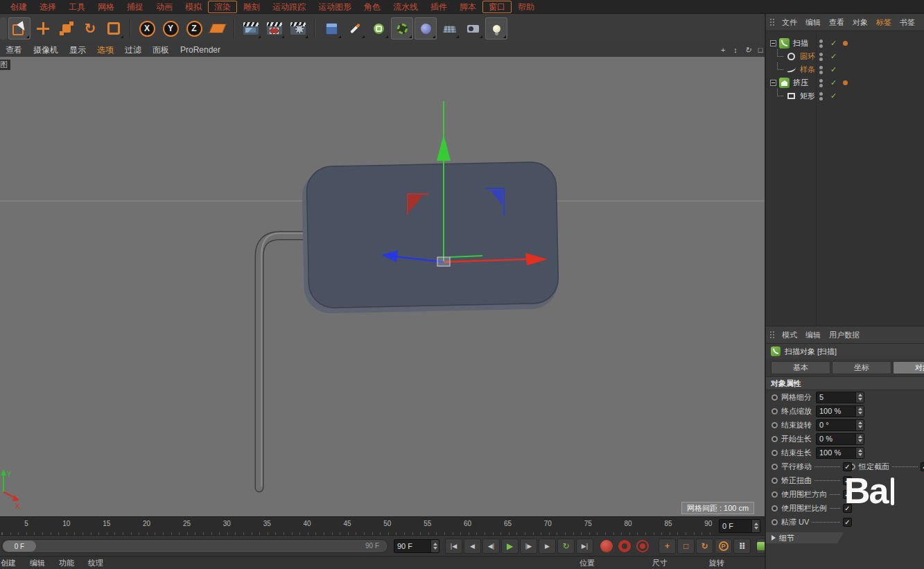 This screenshot has height=569, width=924. What do you see at coordinates (723, 50) in the screenshot?
I see `pan-view-icon: +` at bounding box center [723, 50].